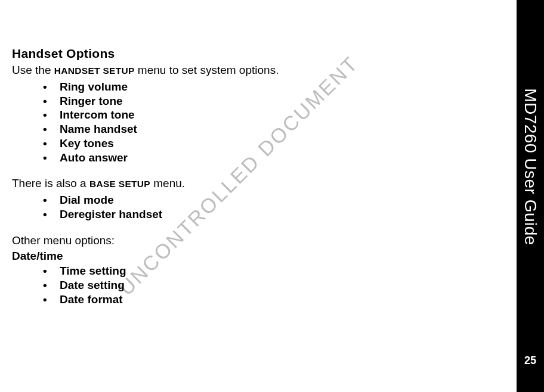  Describe the element at coordinates (272, 158) in the screenshot. I see `list-item: Auto answer` at that location.